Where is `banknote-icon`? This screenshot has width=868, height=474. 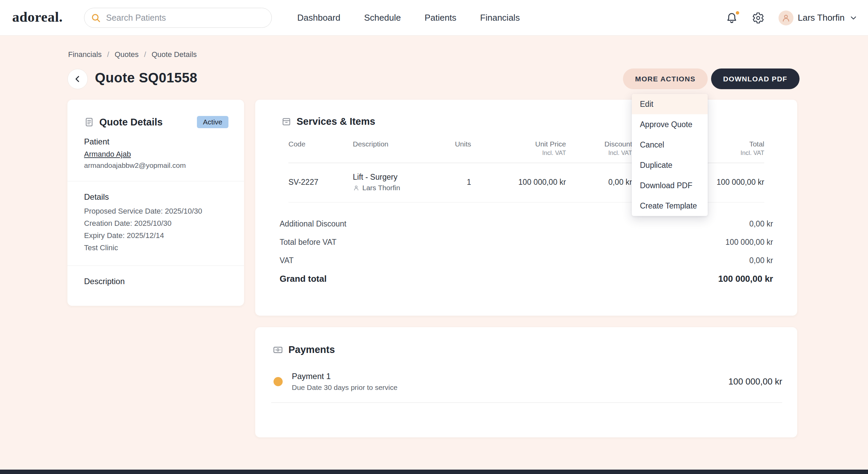 banknote-icon is located at coordinates (278, 350).